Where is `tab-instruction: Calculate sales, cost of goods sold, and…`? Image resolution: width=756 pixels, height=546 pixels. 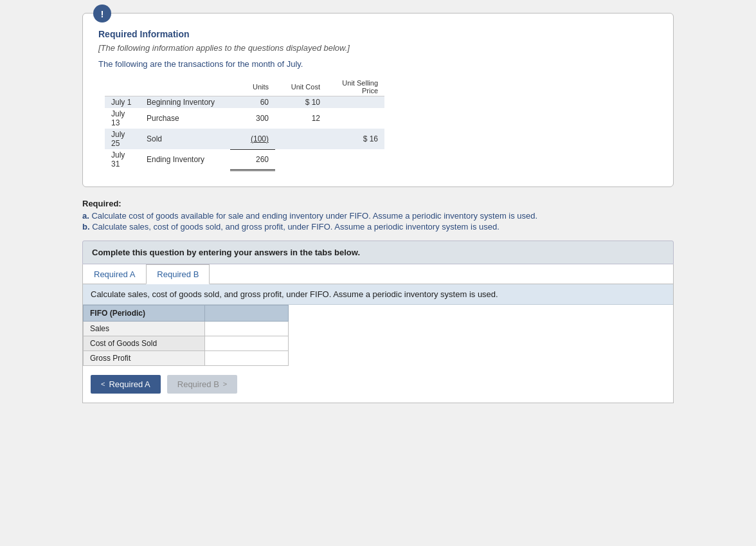
tab-instruction: Calculate sales, cost of goods sold, and… is located at coordinates (378, 295).